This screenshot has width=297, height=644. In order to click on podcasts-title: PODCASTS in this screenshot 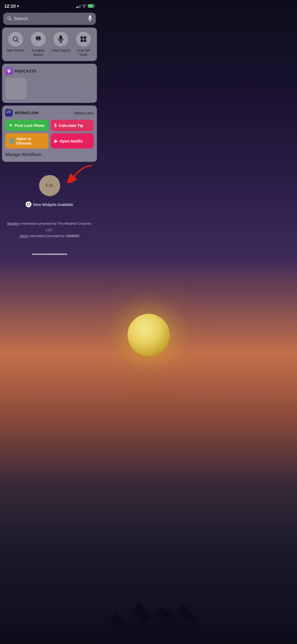, I will do `click(26, 71)`.